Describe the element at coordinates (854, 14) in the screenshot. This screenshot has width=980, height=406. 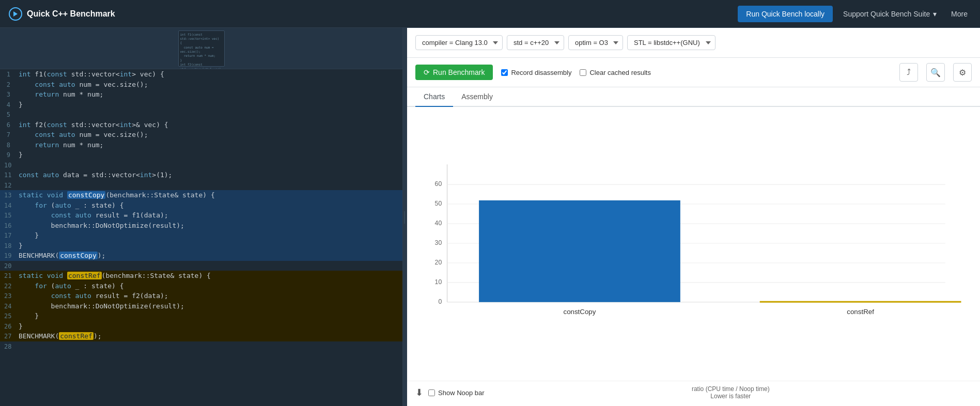
I see `header-actions: Run Quick Bench locally Support Quick Be…` at that location.